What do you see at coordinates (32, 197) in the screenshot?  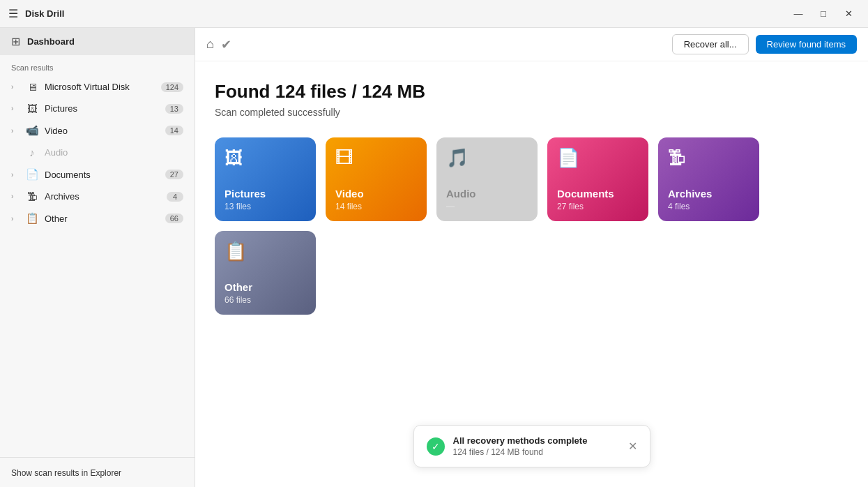 I see `archives-icon: 🗜` at bounding box center [32, 197].